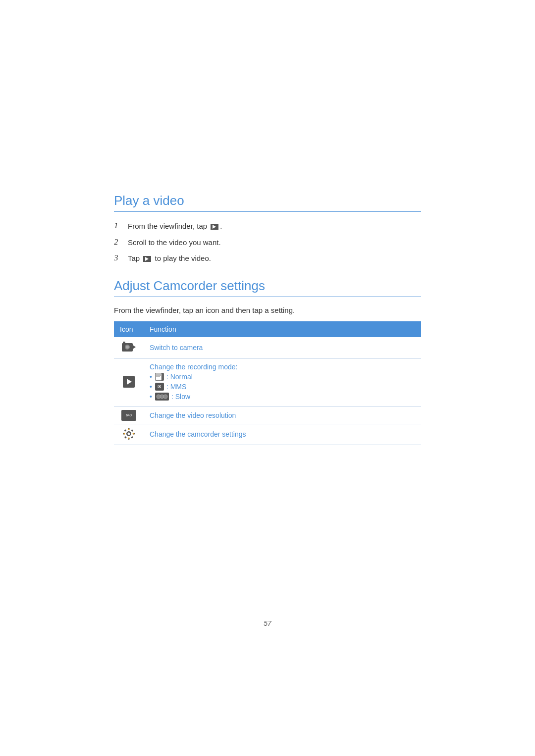  I want to click on play-video-divider, so click(268, 212).